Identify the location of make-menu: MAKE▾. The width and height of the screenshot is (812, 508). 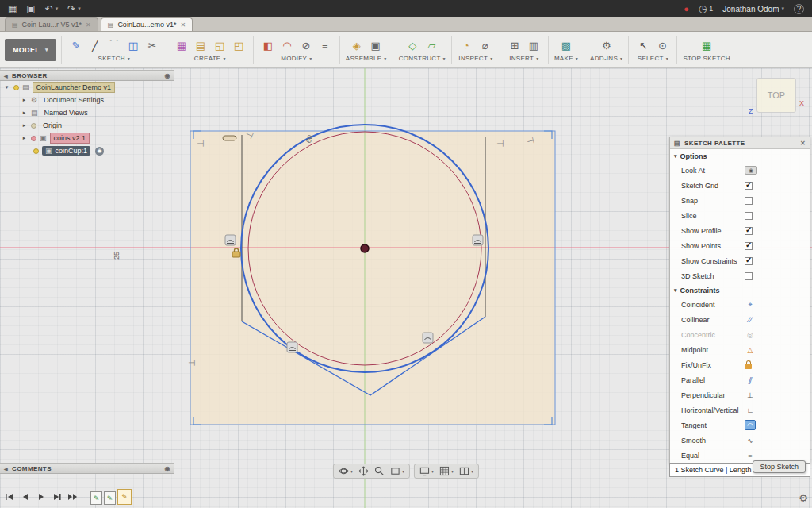
(566, 59).